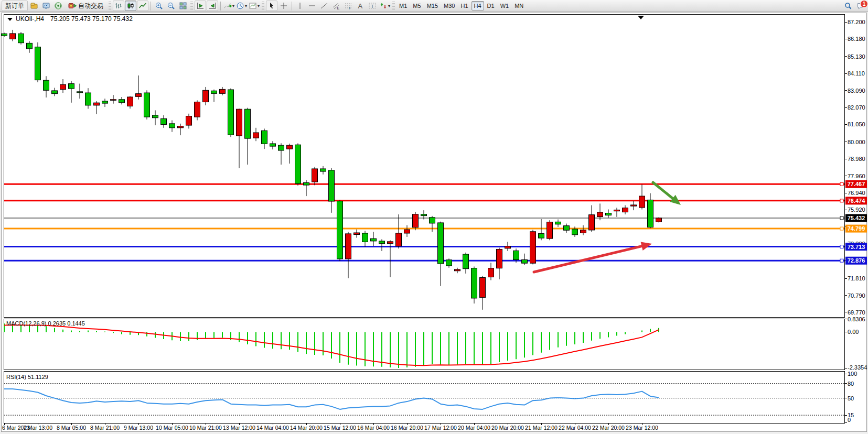  Describe the element at coordinates (856, 210) in the screenshot. I see `price-tick-label: 75.920` at that location.